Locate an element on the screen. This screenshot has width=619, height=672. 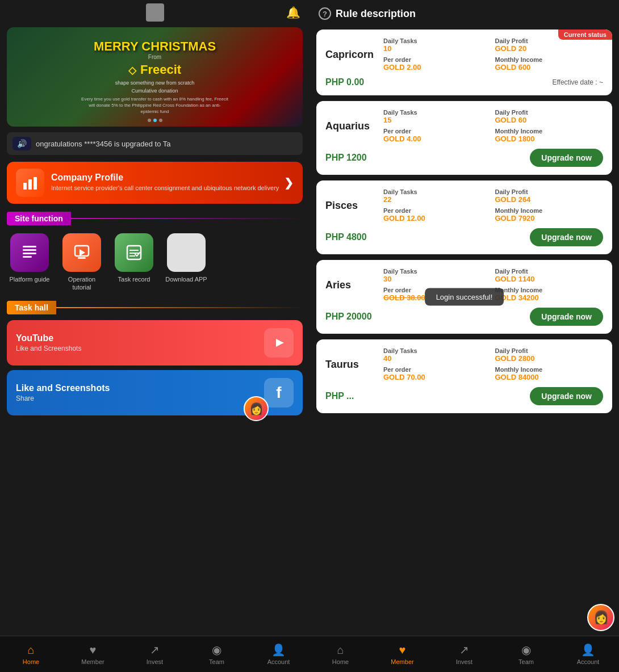
pisces-top: Pisces Daily Tasks 22 Daily Profit GOLD … is located at coordinates (465, 205).